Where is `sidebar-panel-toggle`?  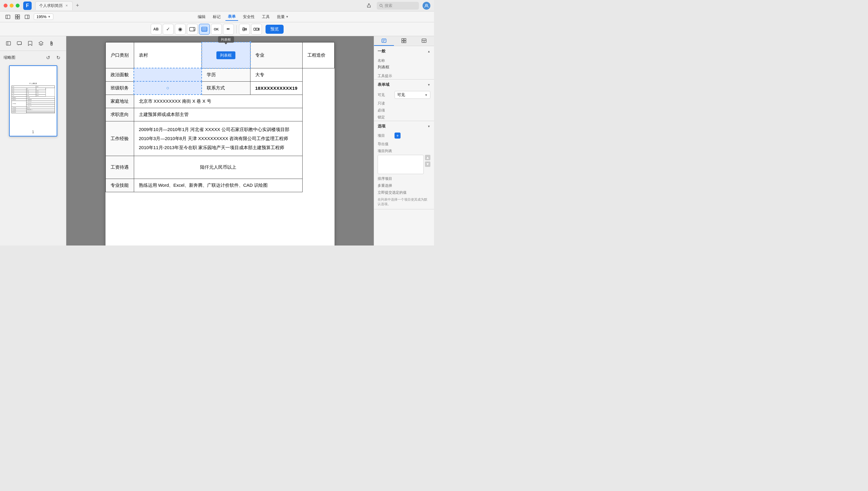 sidebar-panel-toggle is located at coordinates (8, 43).